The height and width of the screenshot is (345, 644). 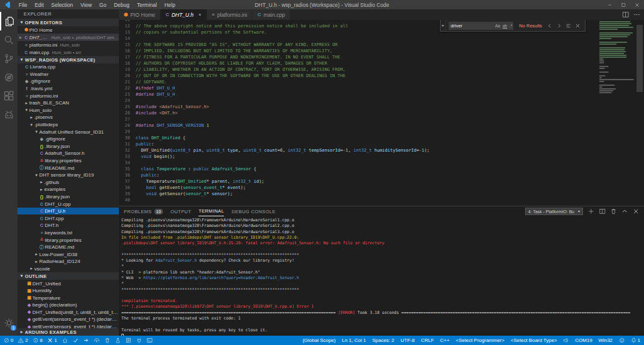 I want to click on status-cloud-upload-item, so click(x=97, y=341).